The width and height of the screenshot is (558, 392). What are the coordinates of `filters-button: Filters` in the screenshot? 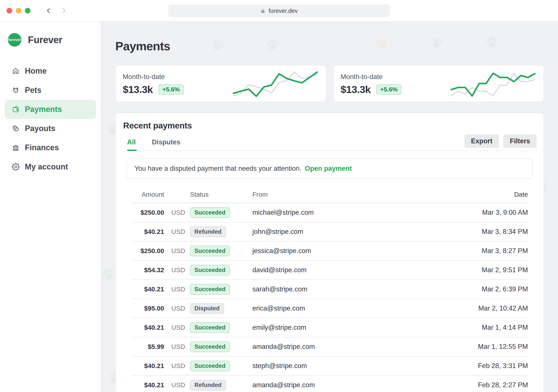 It's located at (520, 141).